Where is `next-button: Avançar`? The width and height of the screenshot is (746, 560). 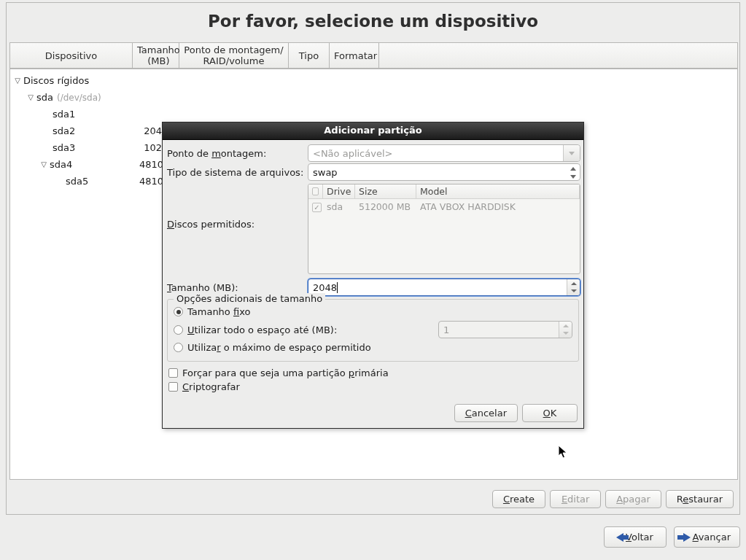
next-button: Avançar is located at coordinates (707, 537).